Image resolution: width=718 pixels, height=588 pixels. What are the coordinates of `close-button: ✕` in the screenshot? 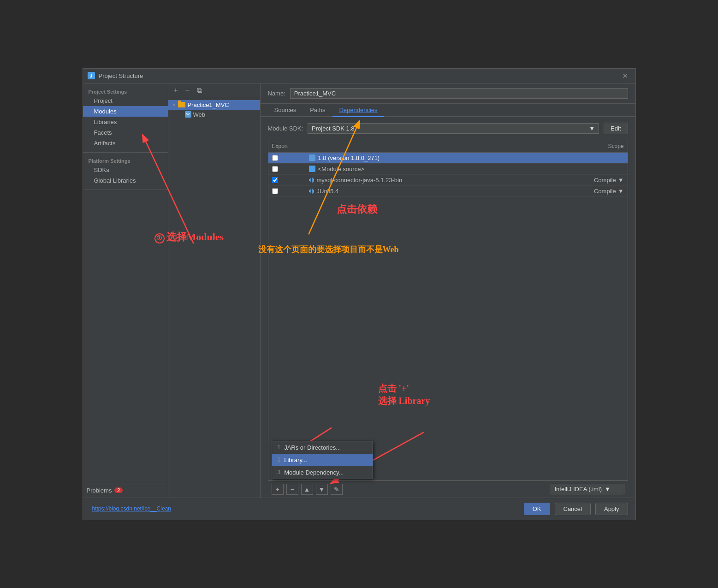 It's located at (625, 76).